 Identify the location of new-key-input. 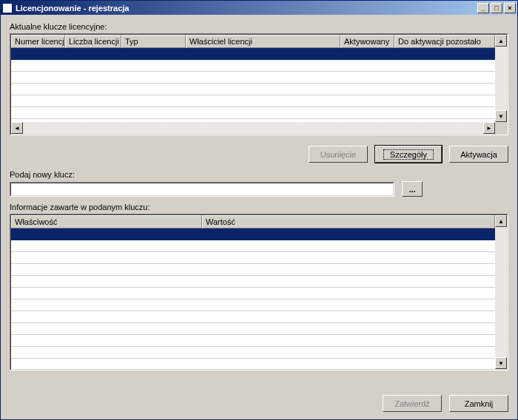
(202, 189).